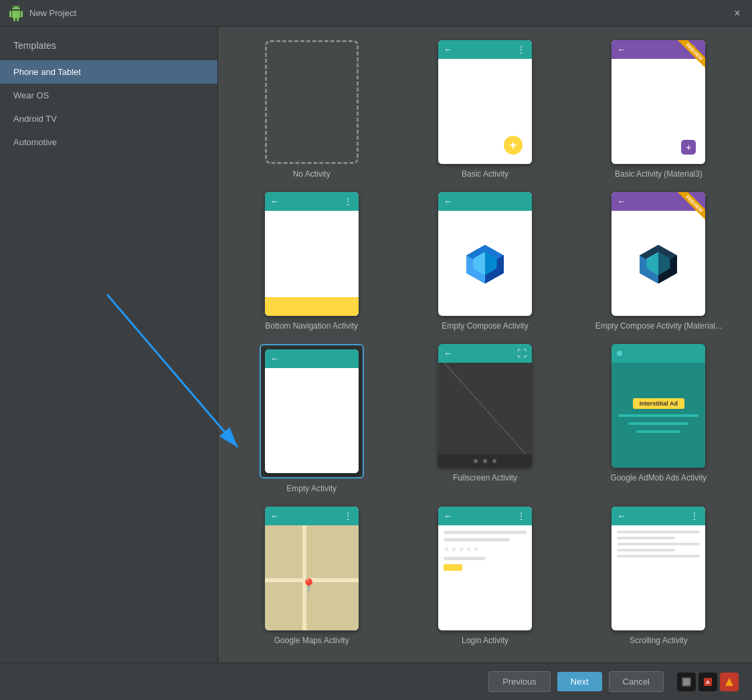  What do you see at coordinates (484, 261) in the screenshot?
I see `template-item-empty-compose: ← Empt` at bounding box center [484, 261].